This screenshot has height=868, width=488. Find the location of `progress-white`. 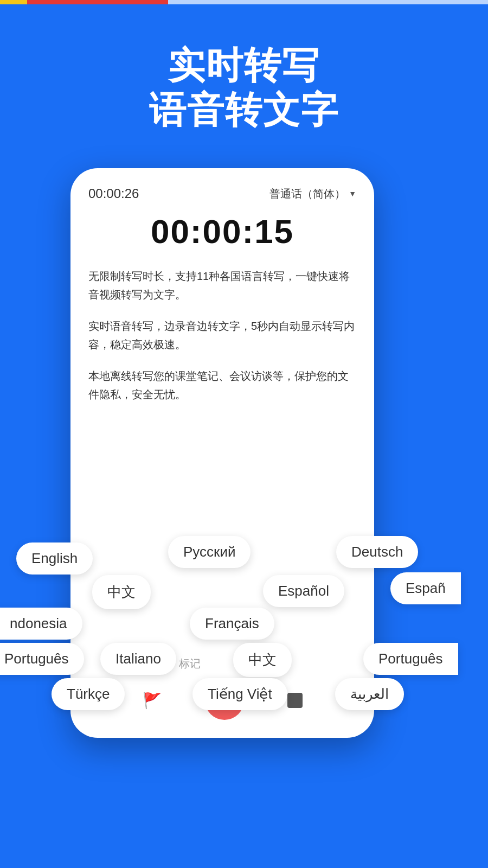

progress-white is located at coordinates (328, 2).